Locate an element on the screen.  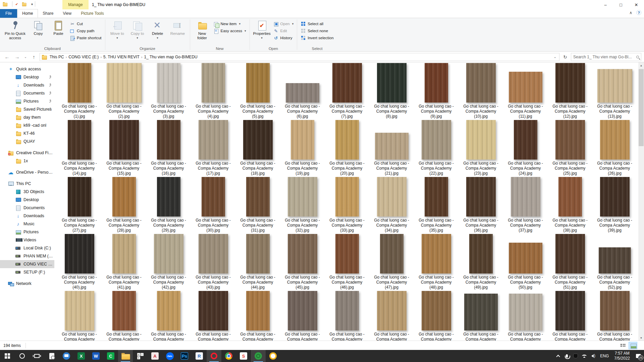
sidebar-item-3d-objects: 3D Objects is located at coordinates (27, 192).